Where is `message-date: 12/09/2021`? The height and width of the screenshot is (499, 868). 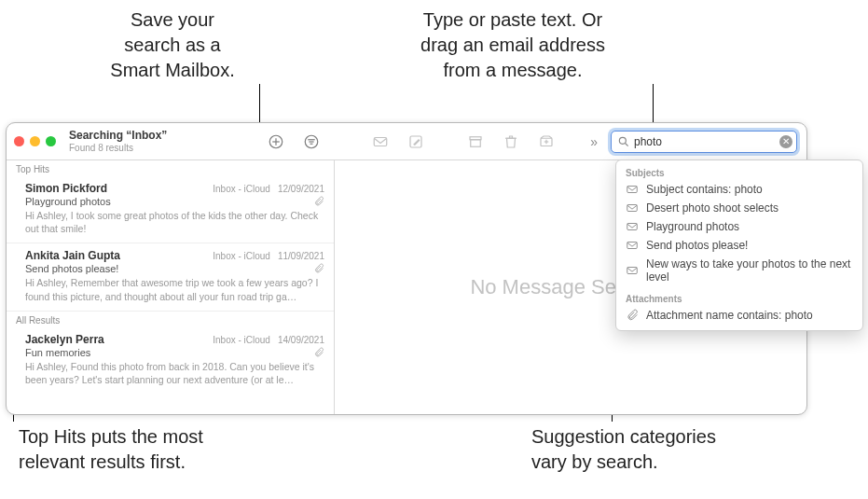
message-date: 12/09/2021 is located at coordinates (301, 188).